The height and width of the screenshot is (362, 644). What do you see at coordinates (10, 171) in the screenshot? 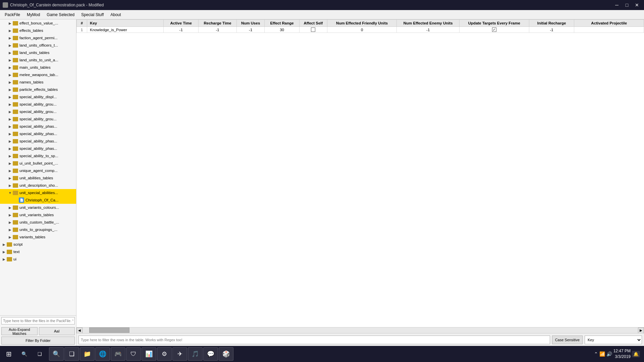
I see `tree-arrow-unique_agent_comp: ▶` at bounding box center [10, 171].